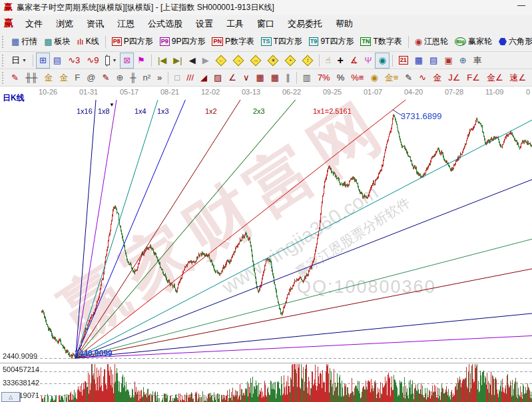  Describe the element at coordinates (448, 61) in the screenshot. I see `save-button: ▣` at that location.